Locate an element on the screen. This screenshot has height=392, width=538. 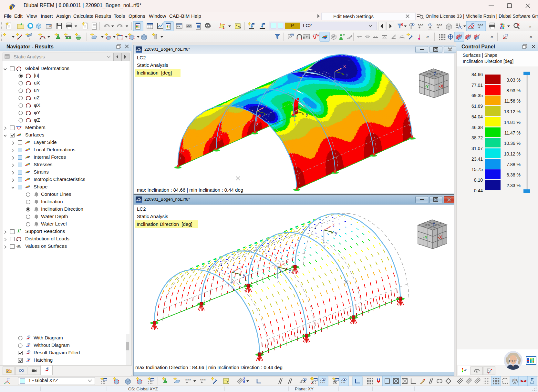
svg-text: 6 is located at coordinates (11, 8).